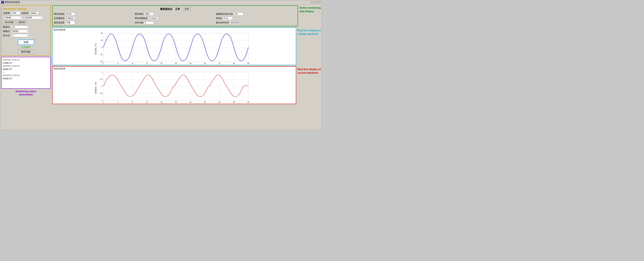  I want to click on left-panel: Parameter settings 分辨率 16位 采样率 24kHz COM…, so click(26, 68).